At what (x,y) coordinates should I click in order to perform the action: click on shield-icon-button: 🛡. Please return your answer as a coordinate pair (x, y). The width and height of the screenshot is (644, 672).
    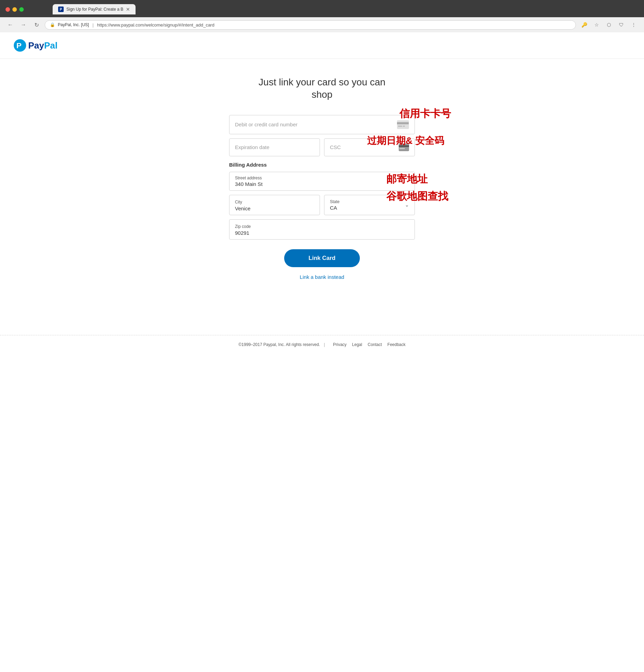
    Looking at the image, I should click on (621, 25).